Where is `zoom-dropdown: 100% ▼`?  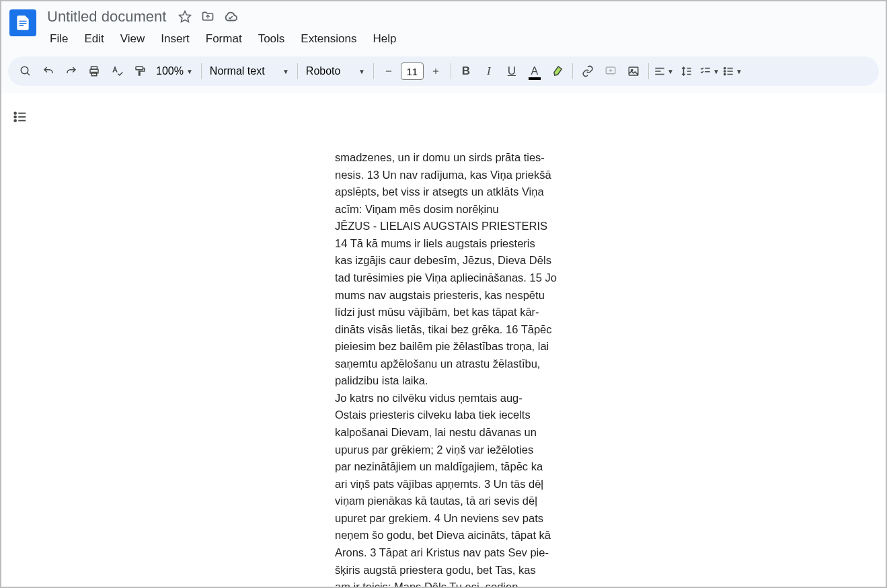
zoom-dropdown: 100% ▼ is located at coordinates (175, 71).